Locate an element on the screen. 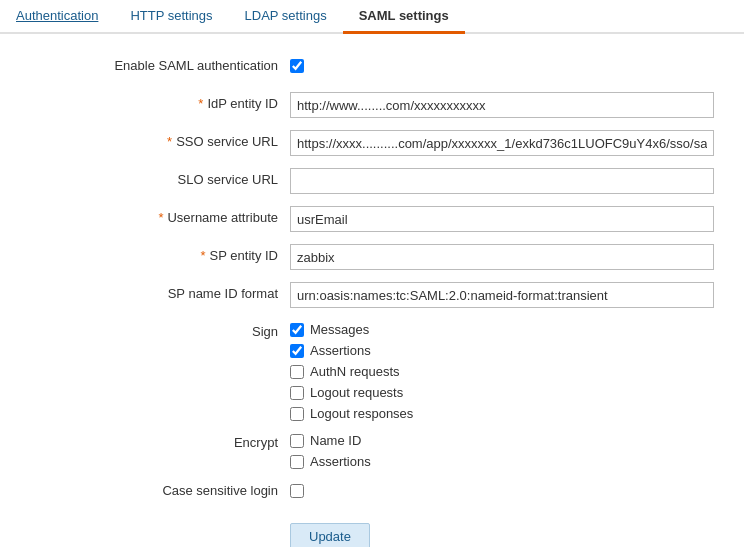 The height and width of the screenshot is (547, 744). sp-name-id-format-row: SP name ID format is located at coordinates (372, 296).